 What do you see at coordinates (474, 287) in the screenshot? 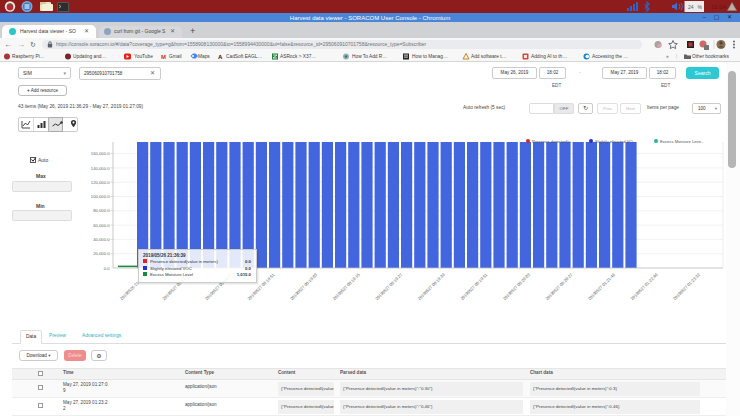
I see `svg-text: 20190527 00:19:51` at bounding box center [474, 287].